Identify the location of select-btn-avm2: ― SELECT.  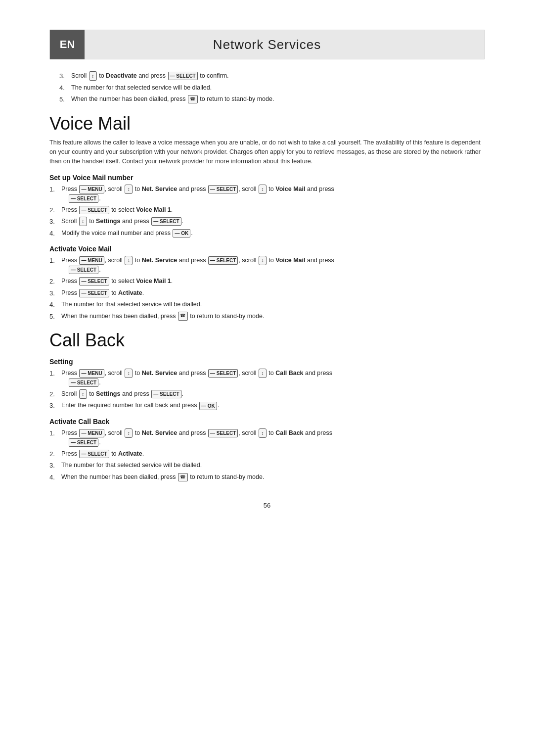
(94, 281).